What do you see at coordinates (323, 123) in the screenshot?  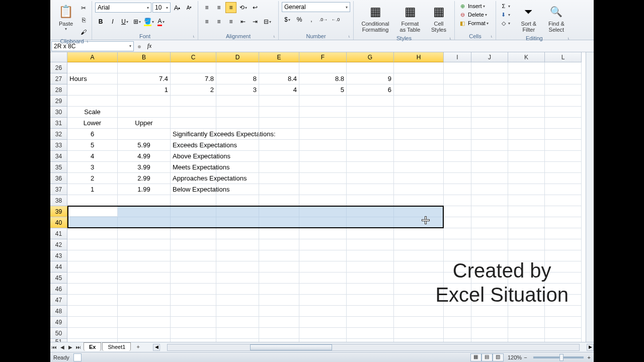 I see `cell-F31` at bounding box center [323, 123].